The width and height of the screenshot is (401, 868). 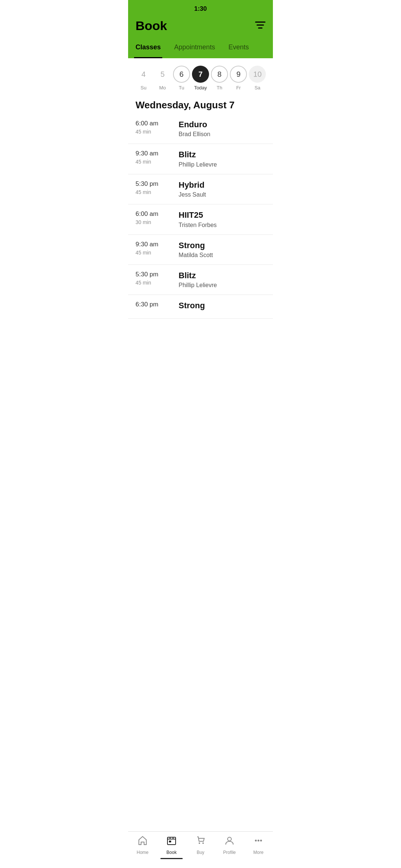 What do you see at coordinates (200, 159) in the screenshot?
I see `list-item: 9:30 am 45 min Blitz Phillip Lelievre` at bounding box center [200, 159].